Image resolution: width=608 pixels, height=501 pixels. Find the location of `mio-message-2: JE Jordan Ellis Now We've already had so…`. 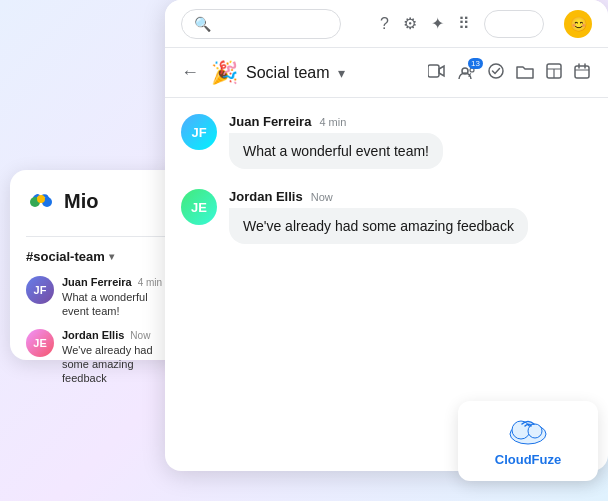

mio-message-2: JE Jordan Ellis Now We've already had so… is located at coordinates (98, 358).